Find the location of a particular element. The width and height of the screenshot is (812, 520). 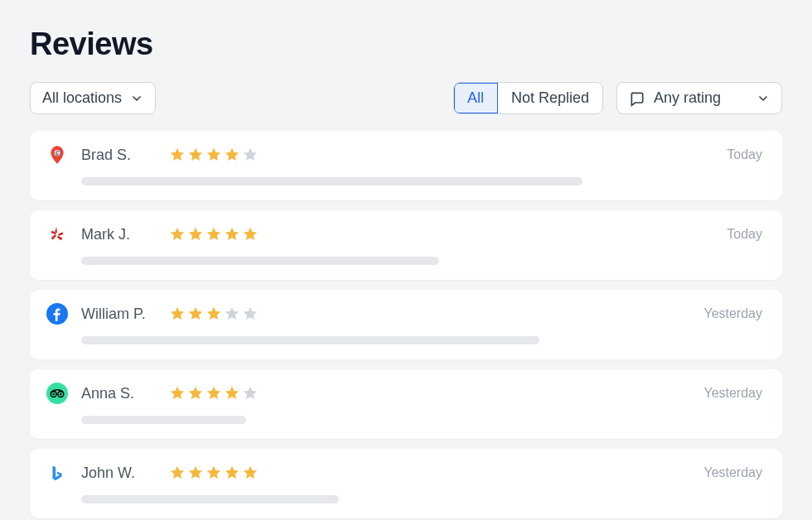

rating-filter-dropdown: Any rating is located at coordinates (699, 98).